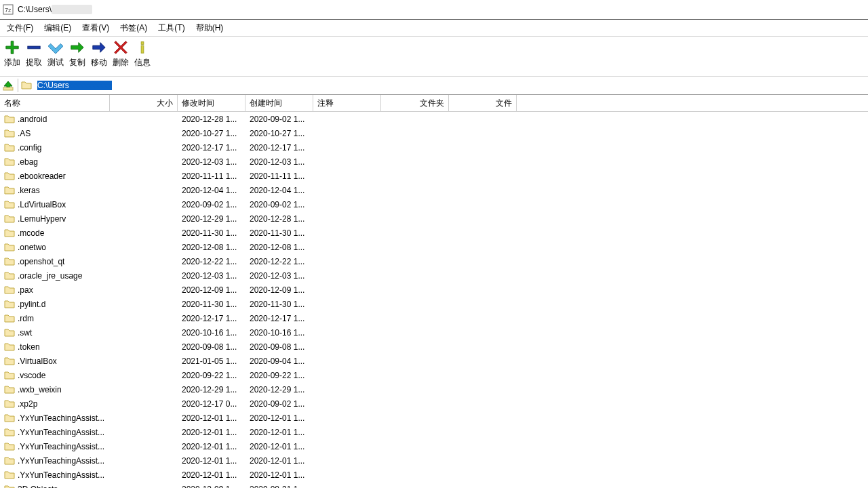 Image resolution: width=868 pixels, height=488 pixels. I want to click on col-comment: 注释, so click(347, 103).